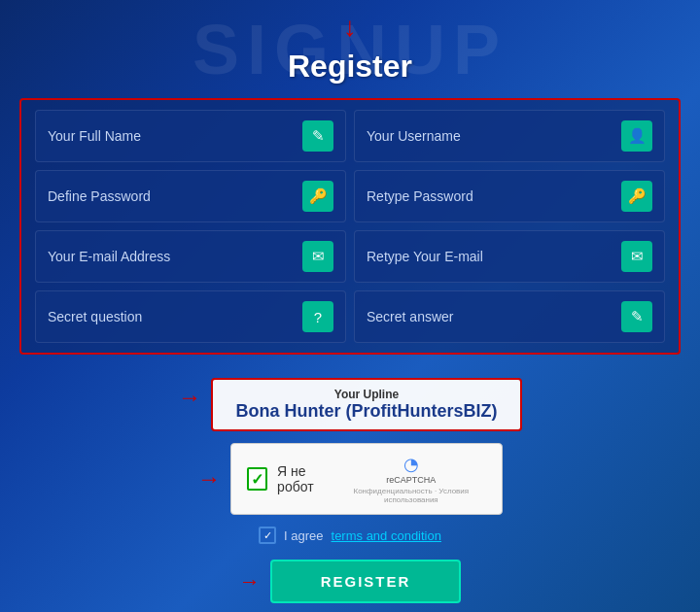 The image size is (700, 612). What do you see at coordinates (350, 27) in the screenshot?
I see `arrow-down-icon: ↓` at bounding box center [350, 27].